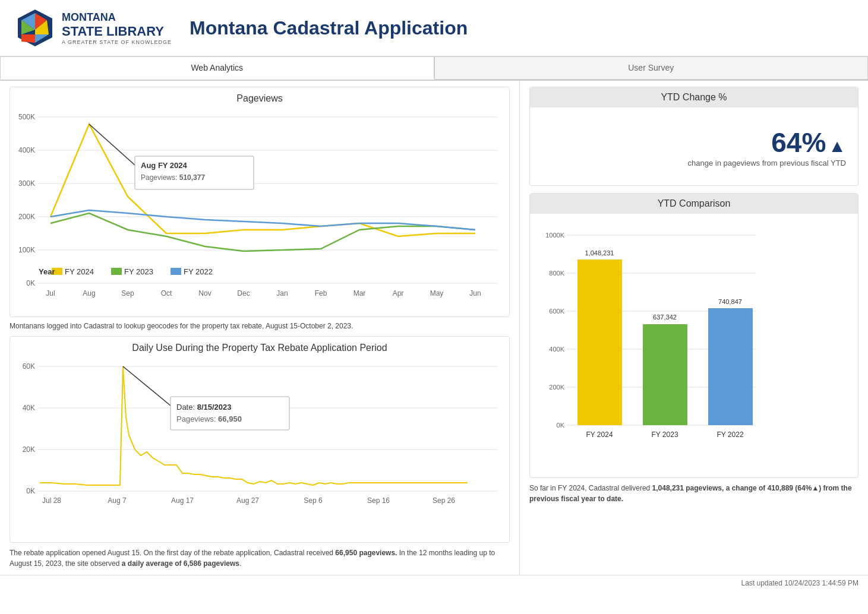 This screenshot has width=868, height=614. I want to click on ytd-percent-row: 64% ▲, so click(809, 143).